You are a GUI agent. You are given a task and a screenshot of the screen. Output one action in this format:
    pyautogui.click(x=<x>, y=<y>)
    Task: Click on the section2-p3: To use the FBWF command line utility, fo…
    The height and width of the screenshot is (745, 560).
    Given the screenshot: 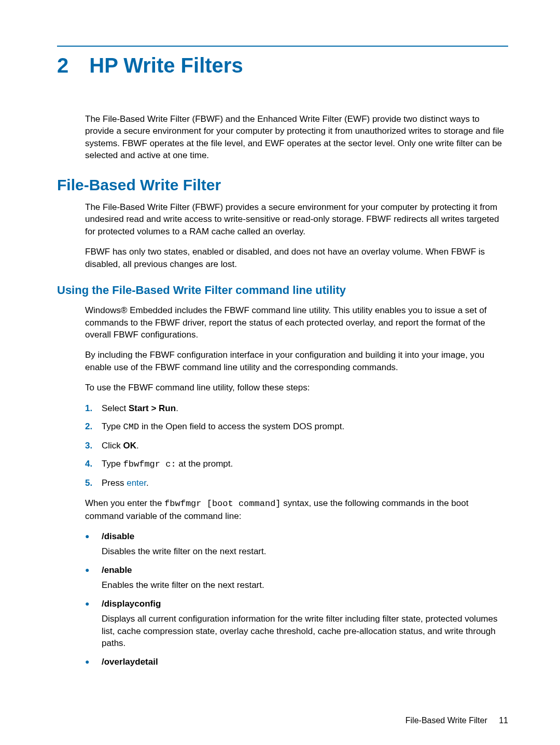 What is the action you would take?
    pyautogui.click(x=297, y=388)
    